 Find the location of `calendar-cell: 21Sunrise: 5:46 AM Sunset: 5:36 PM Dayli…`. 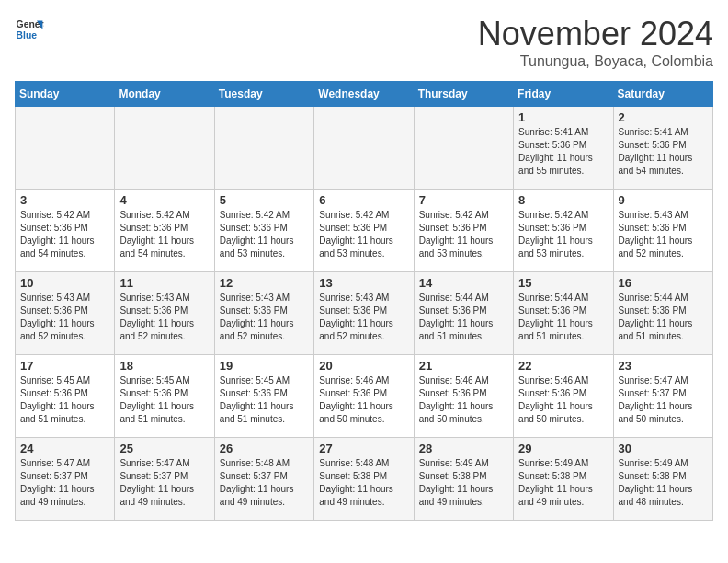

calendar-cell: 21Sunrise: 5:46 AM Sunset: 5:36 PM Dayli… is located at coordinates (463, 396).